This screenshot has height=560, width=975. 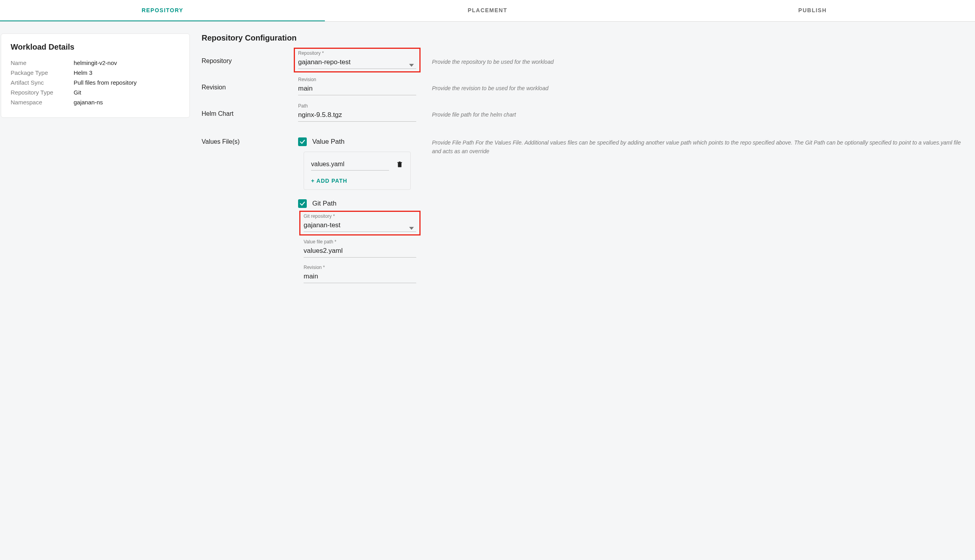 What do you see at coordinates (360, 267) in the screenshot?
I see `git-revision-float-label: Revision *` at bounding box center [360, 267].